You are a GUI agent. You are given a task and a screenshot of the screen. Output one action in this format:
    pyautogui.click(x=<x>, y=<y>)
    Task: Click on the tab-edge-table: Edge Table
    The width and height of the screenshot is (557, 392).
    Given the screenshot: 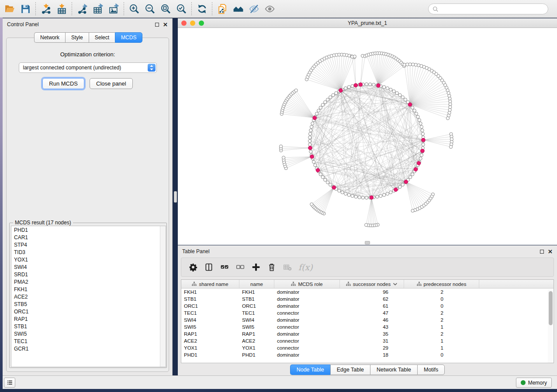 What is the action you would take?
    pyautogui.click(x=350, y=370)
    